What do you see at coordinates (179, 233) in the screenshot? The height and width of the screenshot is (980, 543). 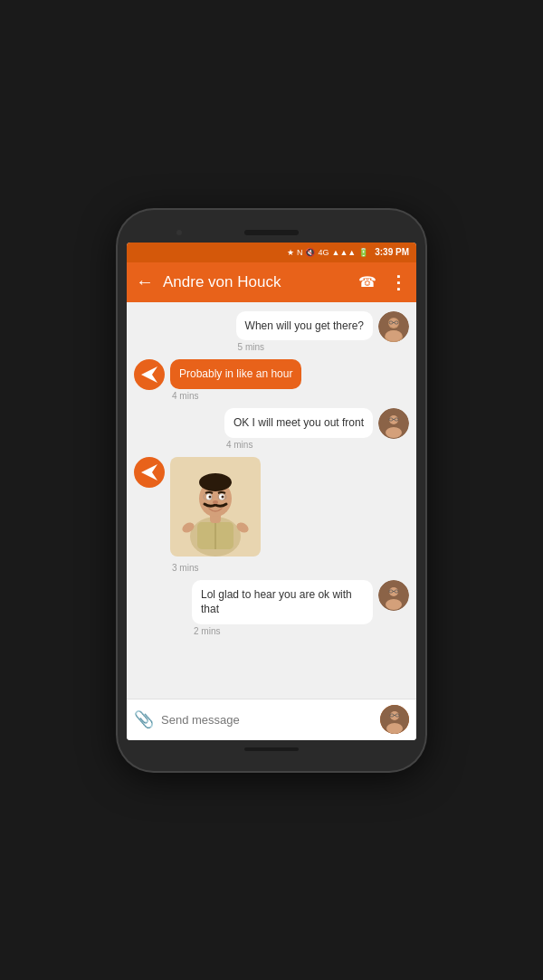 I see `camera-dot` at bounding box center [179, 233].